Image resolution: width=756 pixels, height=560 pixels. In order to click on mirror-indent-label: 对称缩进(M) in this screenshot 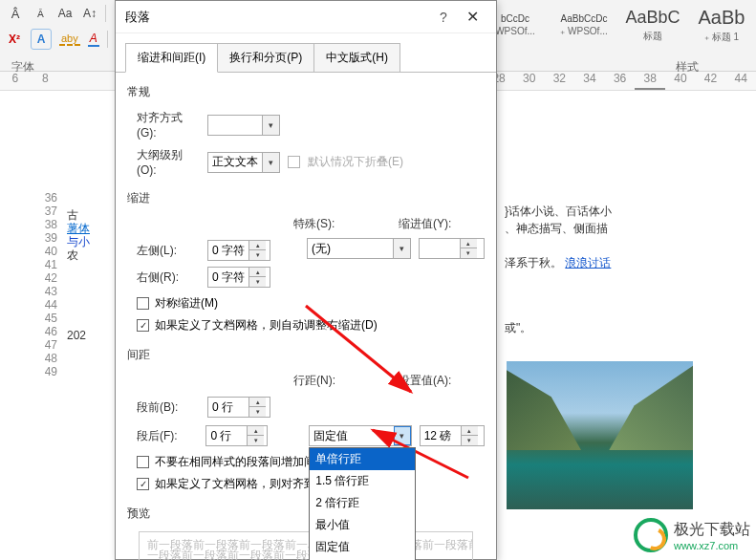, I will do `click(186, 304)`.